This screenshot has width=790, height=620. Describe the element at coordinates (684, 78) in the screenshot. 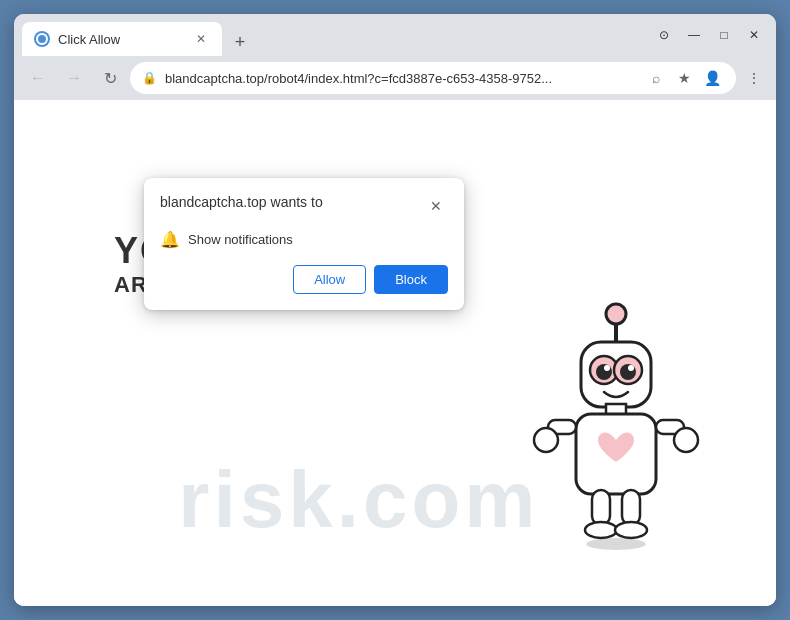

I see `bookmark-button: ★` at that location.